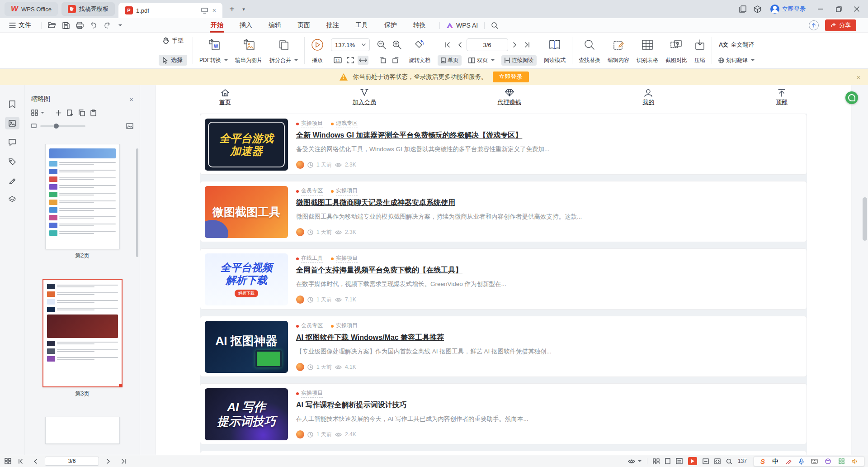 Image resolution: width=868 pixels, height=467 pixels. What do you see at coordinates (213, 51) in the screenshot?
I see `pdf-convert-button: W PDF转换` at bounding box center [213, 51].